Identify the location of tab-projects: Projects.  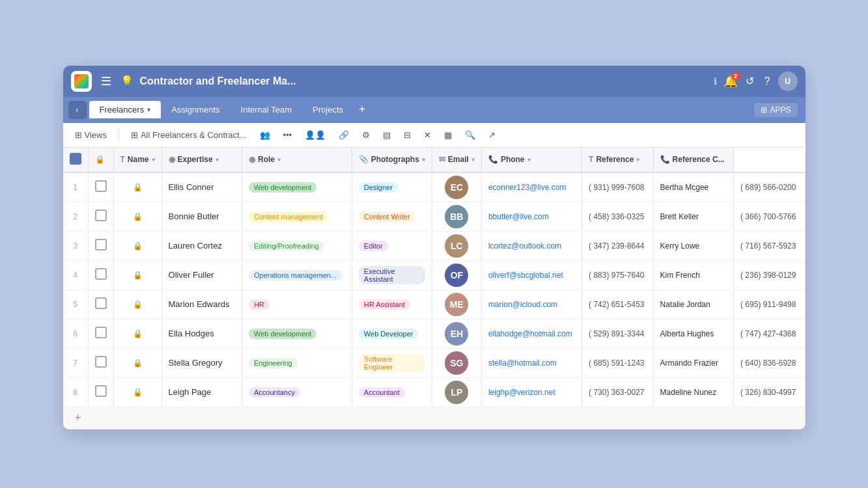
(328, 109).